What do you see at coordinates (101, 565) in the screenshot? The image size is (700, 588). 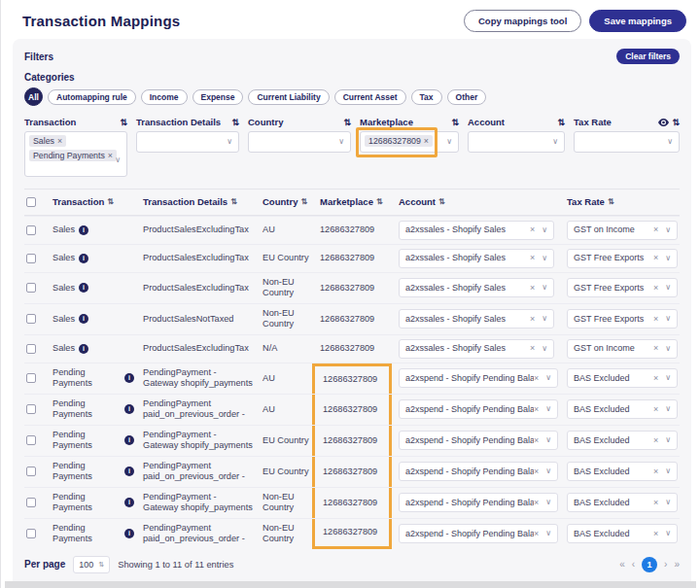 I see `stepper-icon: ⇅` at bounding box center [101, 565].